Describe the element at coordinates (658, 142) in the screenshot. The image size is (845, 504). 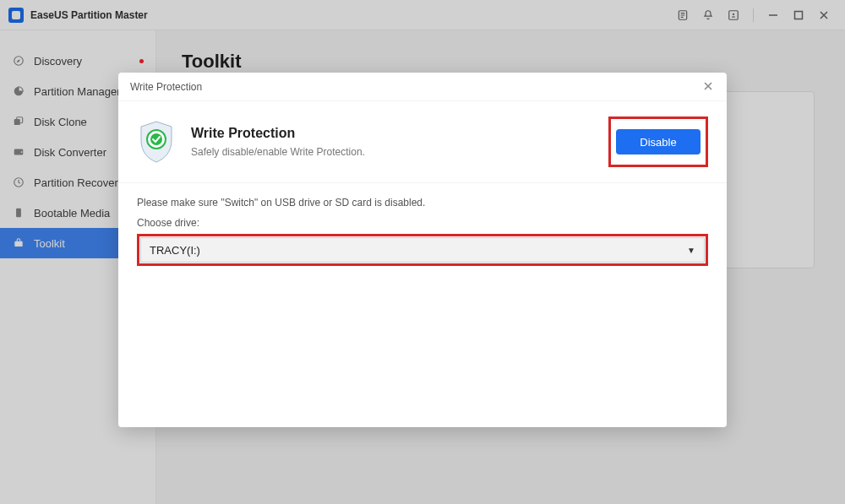
I see `disable-highlight: Disable` at that location.